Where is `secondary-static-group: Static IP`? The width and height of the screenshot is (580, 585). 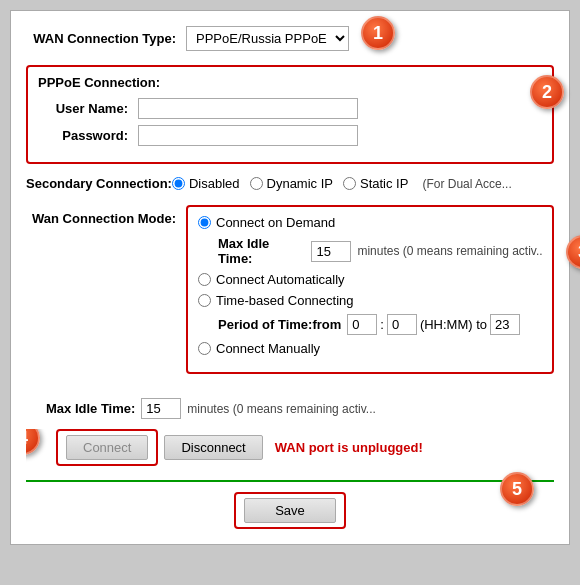
secondary-static-group: Static IP is located at coordinates (376, 184).